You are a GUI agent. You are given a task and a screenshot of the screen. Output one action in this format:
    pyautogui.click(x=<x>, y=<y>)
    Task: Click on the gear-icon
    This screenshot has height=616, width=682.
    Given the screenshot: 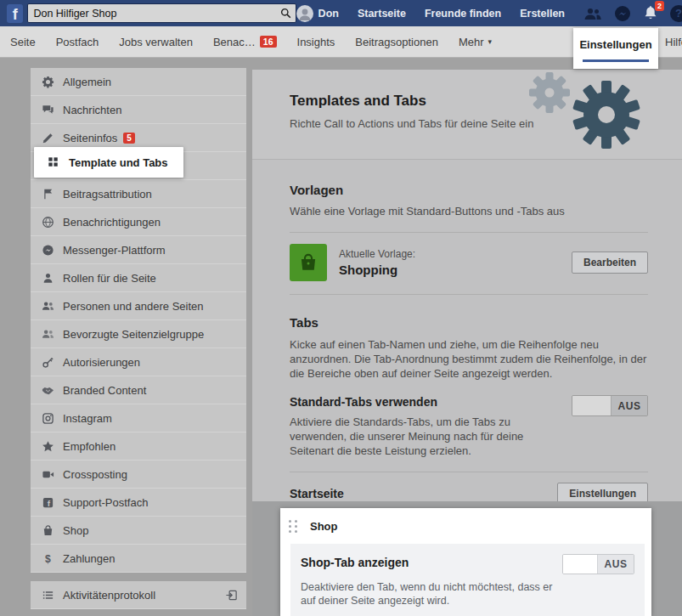 What is the action you would take?
    pyautogui.click(x=48, y=82)
    